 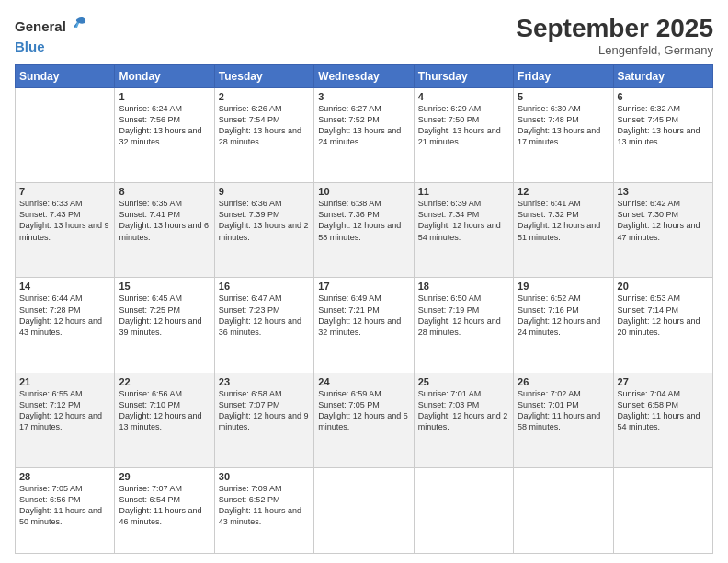 What do you see at coordinates (463, 382) in the screenshot?
I see `day-number: 25` at bounding box center [463, 382].